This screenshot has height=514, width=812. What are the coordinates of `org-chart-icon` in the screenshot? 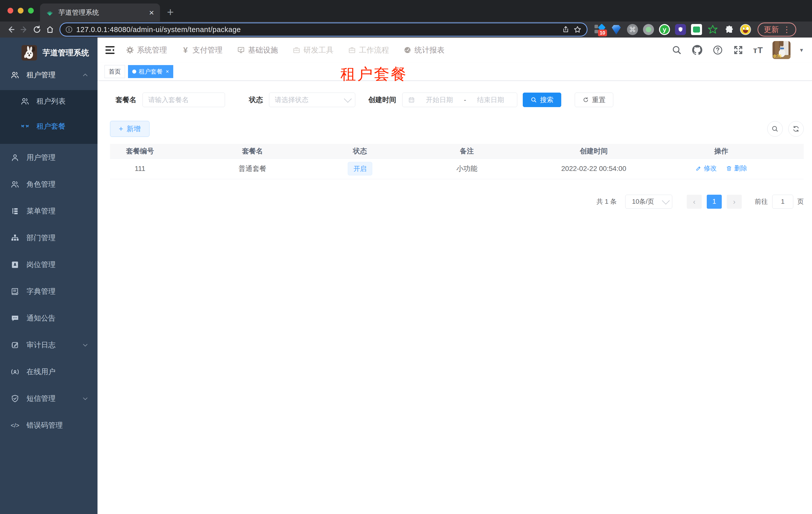 It's located at (15, 238).